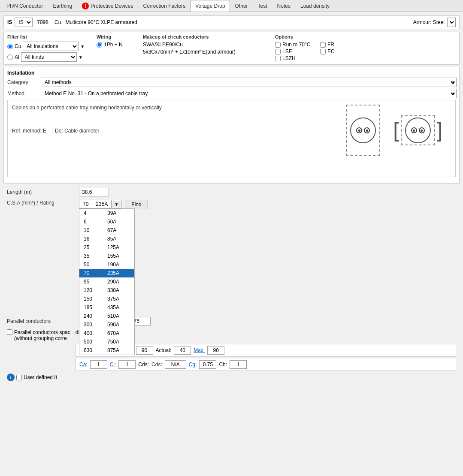 This screenshot has width=463, height=476. I want to click on dropdown-item: 500750A, so click(107, 342).